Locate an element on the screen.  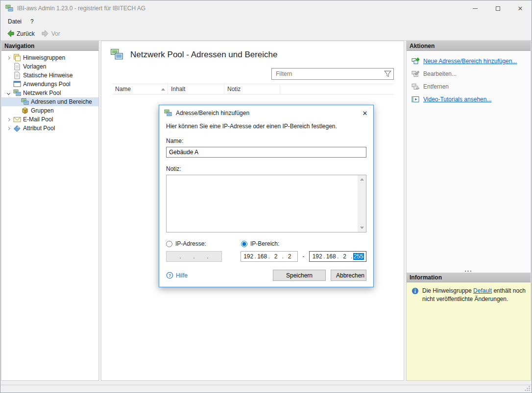
envelope-icon is located at coordinates (17, 119).